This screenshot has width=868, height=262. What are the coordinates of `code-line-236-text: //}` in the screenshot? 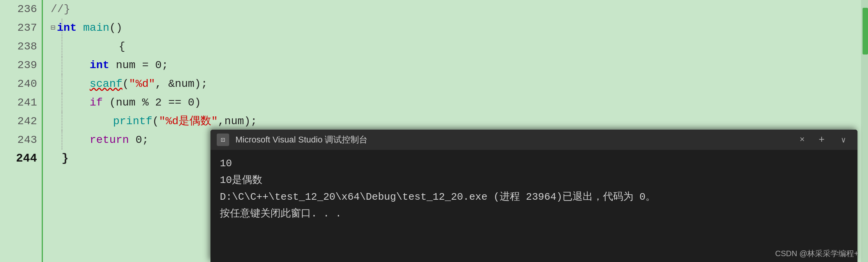 It's located at (60, 9).